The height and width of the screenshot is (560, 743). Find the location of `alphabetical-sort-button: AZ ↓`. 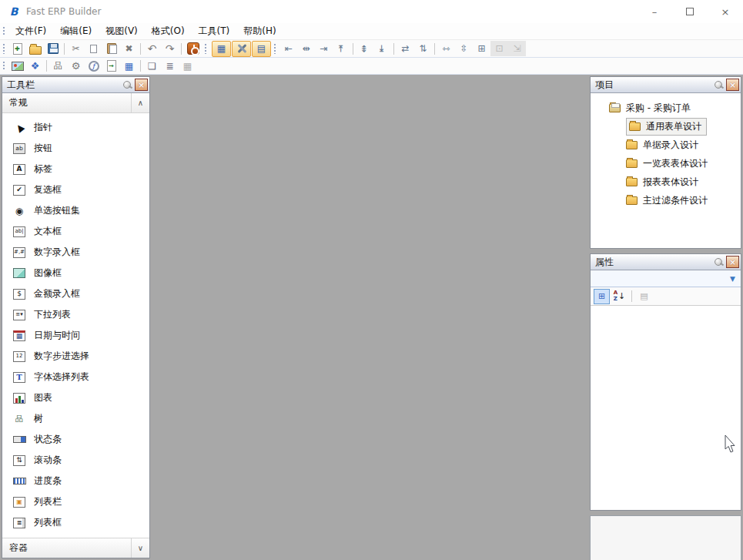

alphabetical-sort-button: AZ ↓ is located at coordinates (619, 297).